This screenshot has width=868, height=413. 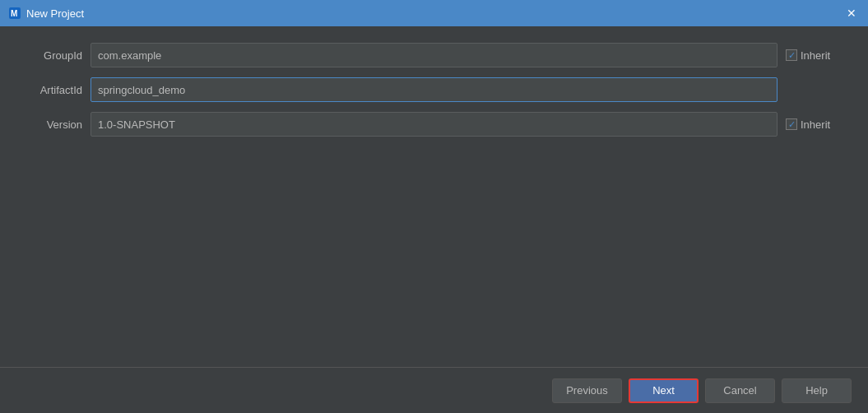 What do you see at coordinates (663, 391) in the screenshot?
I see `next-button: Next` at bounding box center [663, 391].